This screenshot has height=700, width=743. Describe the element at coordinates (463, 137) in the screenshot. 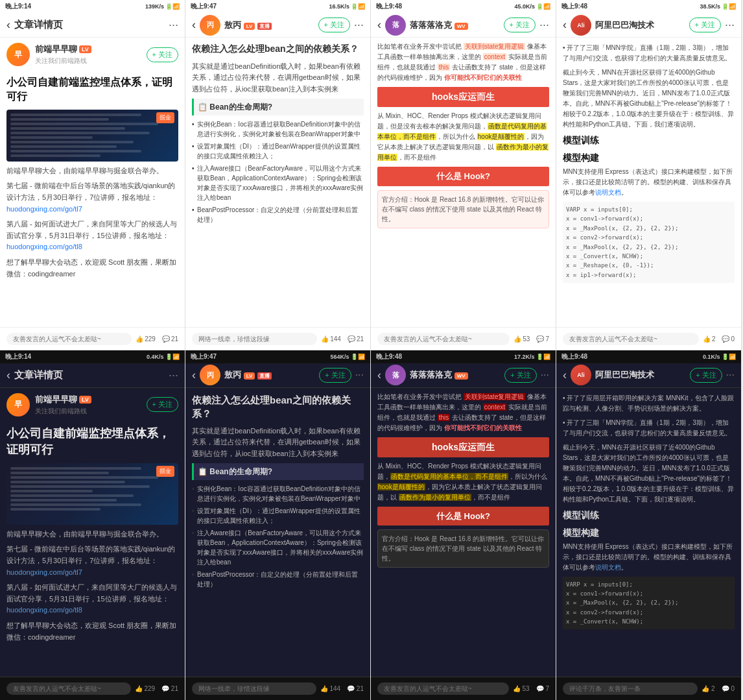

I see `hooks-content-3: 从 Mixin、HOC、Render Props 模式解决状态逻辑复用问题，但是…` at that location.